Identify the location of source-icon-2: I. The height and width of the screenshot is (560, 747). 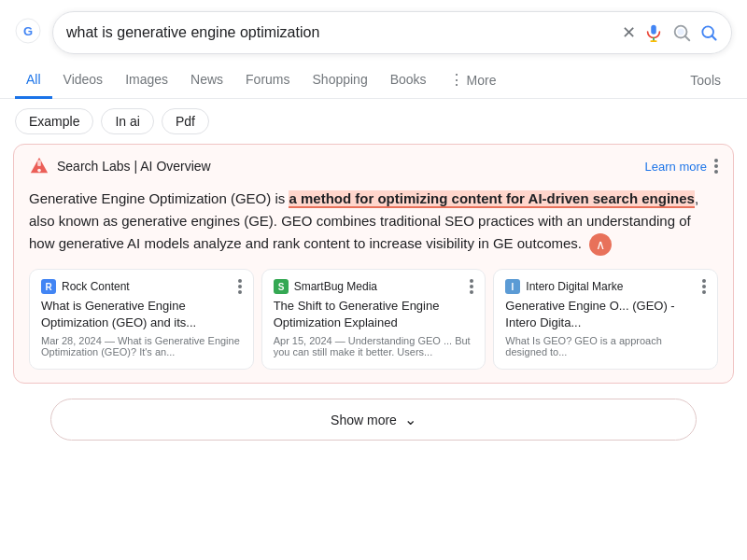
(513, 287).